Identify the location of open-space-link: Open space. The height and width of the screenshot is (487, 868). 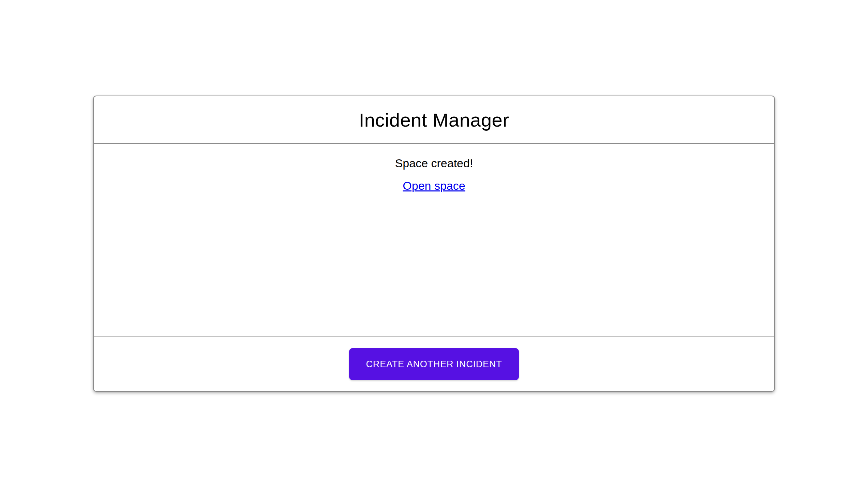
(434, 186).